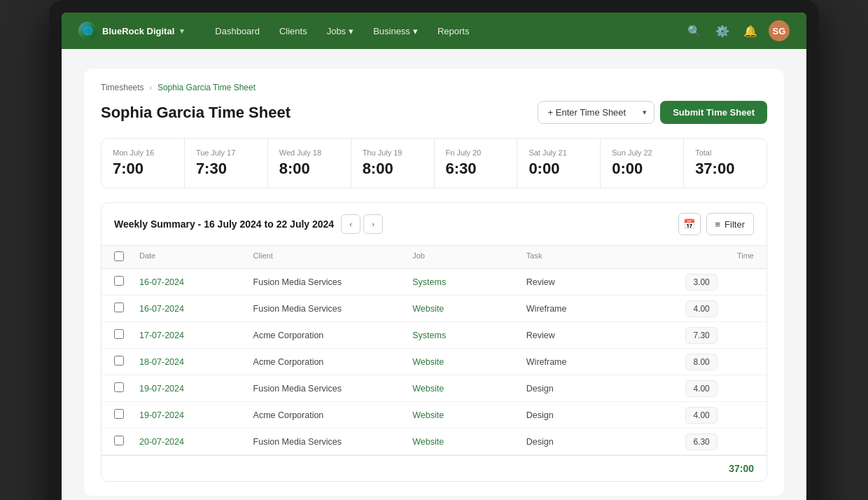 This screenshot has width=868, height=500. Describe the element at coordinates (469, 335) in the screenshot. I see `row3-job: Systems` at that location.